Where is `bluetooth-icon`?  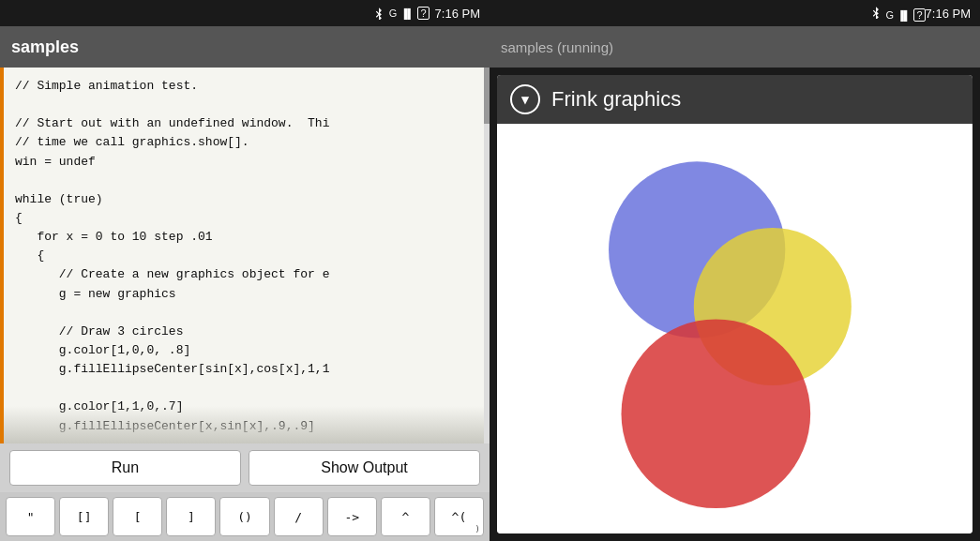
bluetooth-icon is located at coordinates (379, 13).